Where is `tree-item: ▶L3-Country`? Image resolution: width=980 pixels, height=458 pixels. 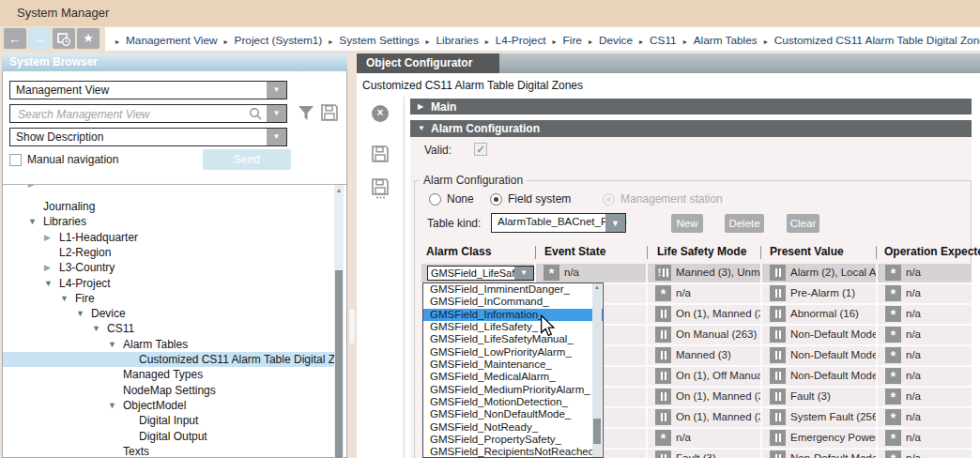
tree-item: ▶L3-Country is located at coordinates (169, 267).